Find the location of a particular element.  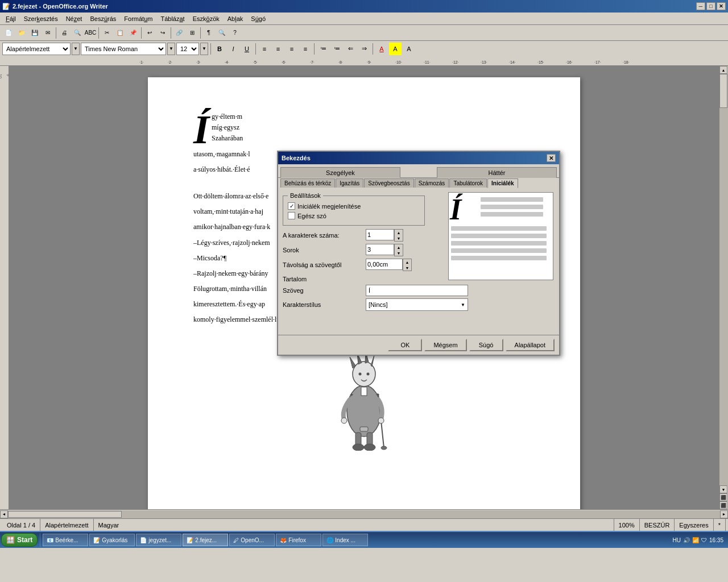

tavolsag-spin: ▲ ▼ is located at coordinates (407, 265).